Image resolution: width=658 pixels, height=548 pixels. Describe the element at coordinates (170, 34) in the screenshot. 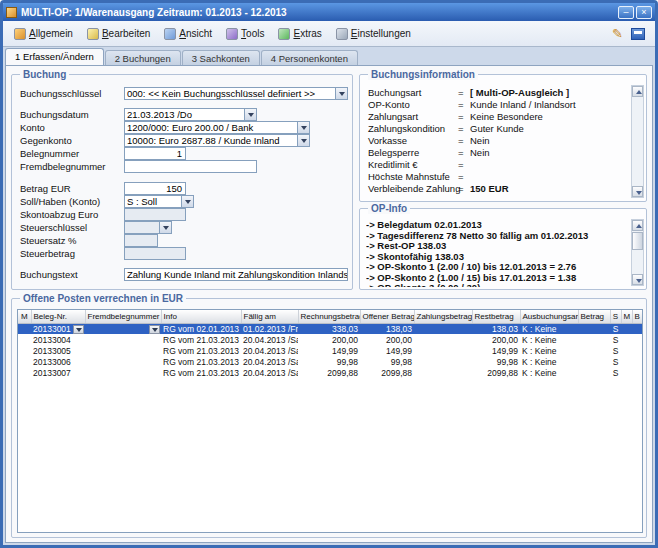

I see `ansicht-icon` at that location.